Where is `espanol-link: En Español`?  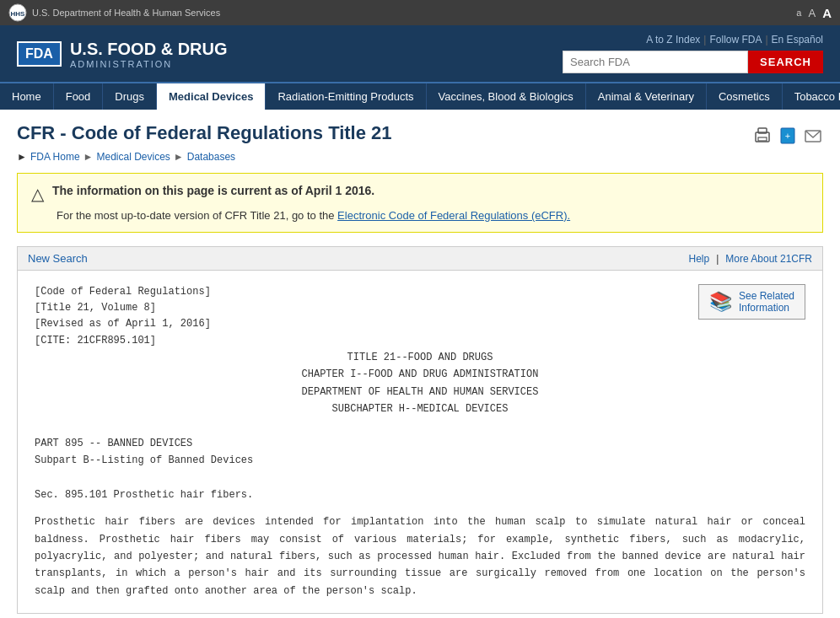 espanol-link: En Español is located at coordinates (798, 40).